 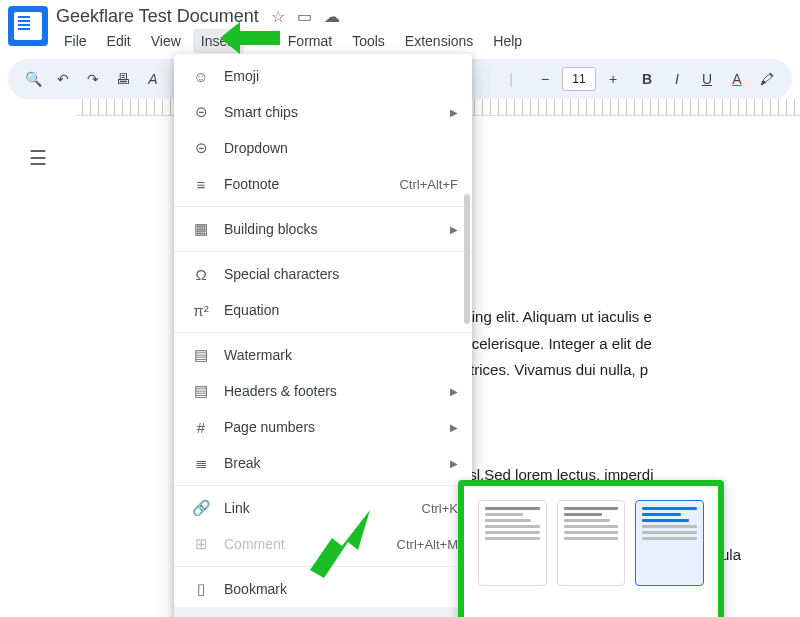 I want to click on left-gutter: ☰, so click(x=38, y=143).